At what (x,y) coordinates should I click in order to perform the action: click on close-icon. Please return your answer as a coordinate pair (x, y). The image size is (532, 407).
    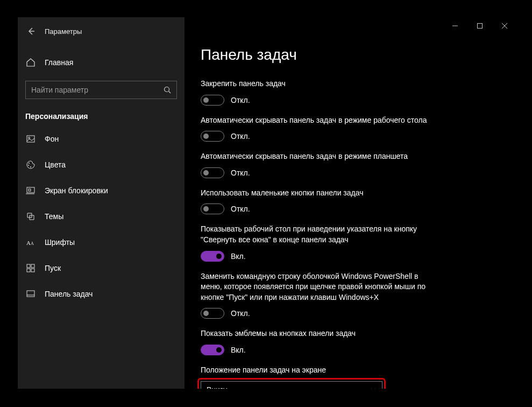
    Looking at the image, I should click on (505, 26).